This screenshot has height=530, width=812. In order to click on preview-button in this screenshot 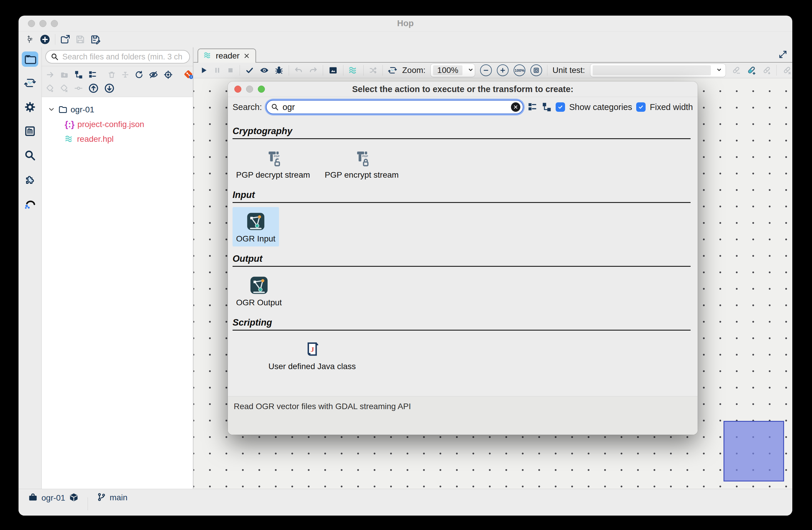, I will do `click(264, 70)`.